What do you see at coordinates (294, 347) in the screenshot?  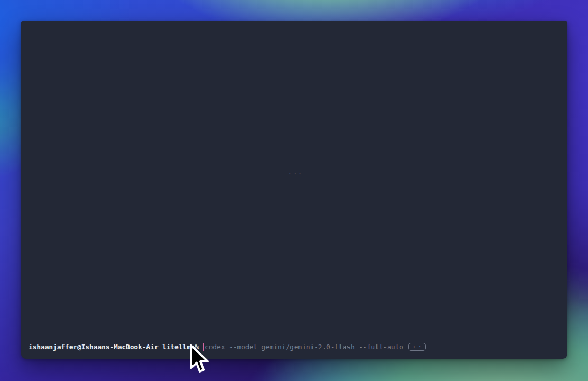 I see `terminal-prompt-line: ishaanjaffer@Ishaans-MacBook-Air litellm…` at bounding box center [294, 347].